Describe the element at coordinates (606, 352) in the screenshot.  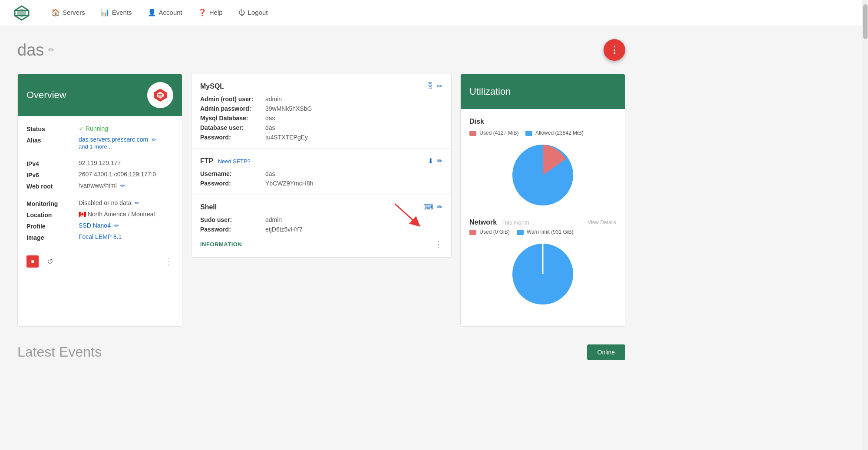
I see `online-badge: Online` at that location.